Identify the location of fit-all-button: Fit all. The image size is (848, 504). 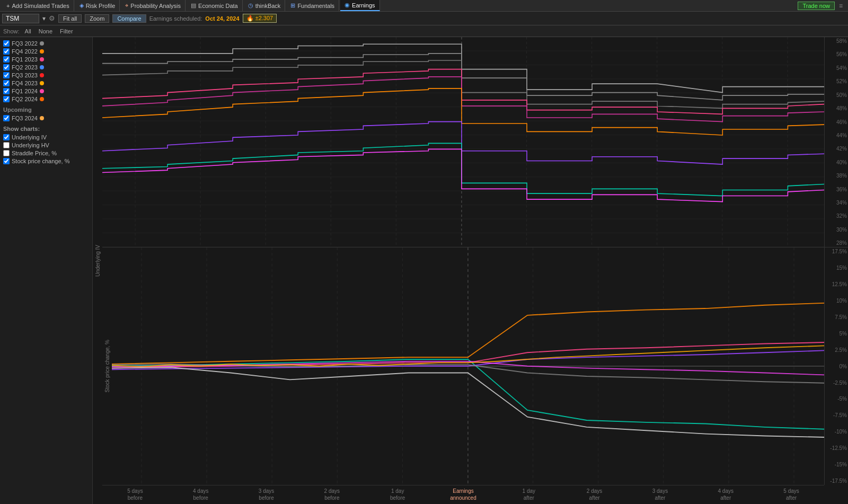
(70, 19).